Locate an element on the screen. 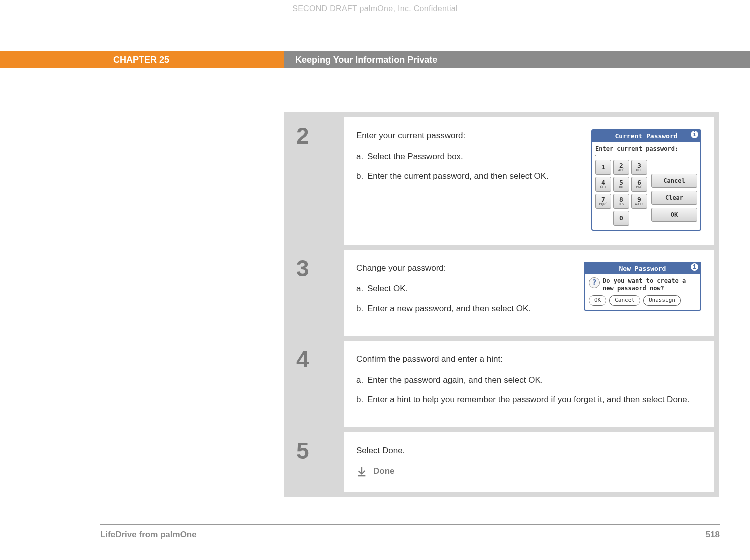  substep: b. Enter the current password, and then … is located at coordinates (466, 176).